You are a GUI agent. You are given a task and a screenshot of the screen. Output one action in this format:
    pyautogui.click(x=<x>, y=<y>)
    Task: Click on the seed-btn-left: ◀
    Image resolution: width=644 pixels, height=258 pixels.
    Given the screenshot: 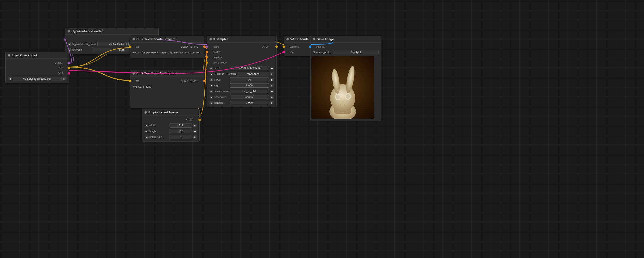 What is the action you would take?
    pyautogui.click(x=212, y=68)
    